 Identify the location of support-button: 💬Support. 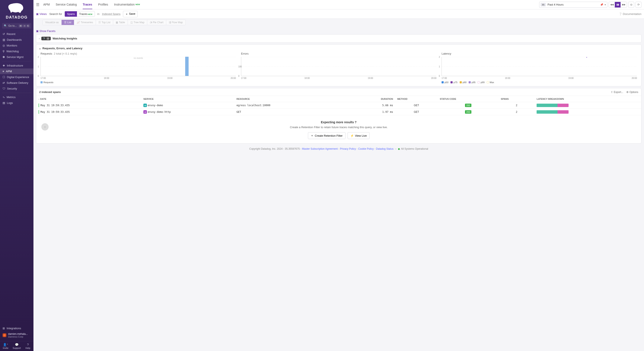
(16, 346).